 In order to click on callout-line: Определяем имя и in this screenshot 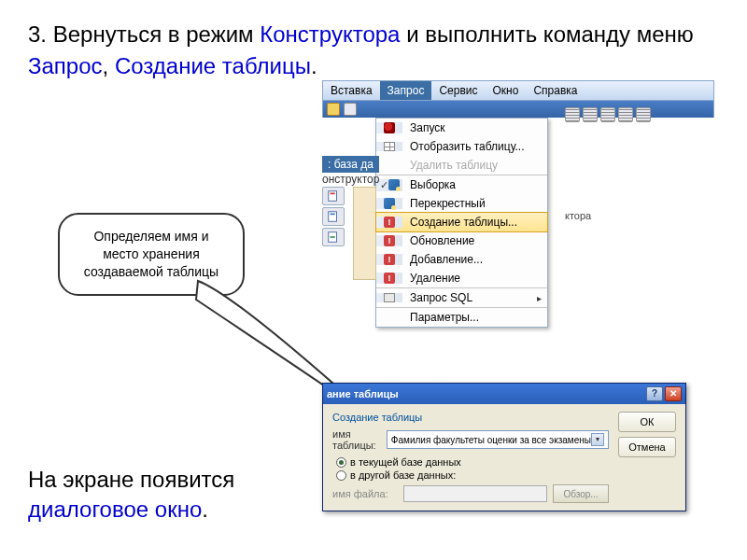, I will do `click(151, 237)`.